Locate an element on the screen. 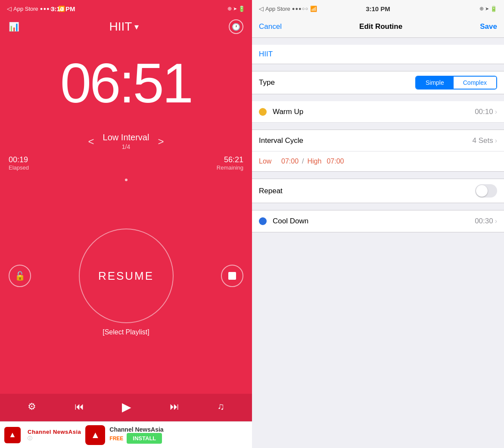  time-right: 3:10 PM is located at coordinates (378, 9).